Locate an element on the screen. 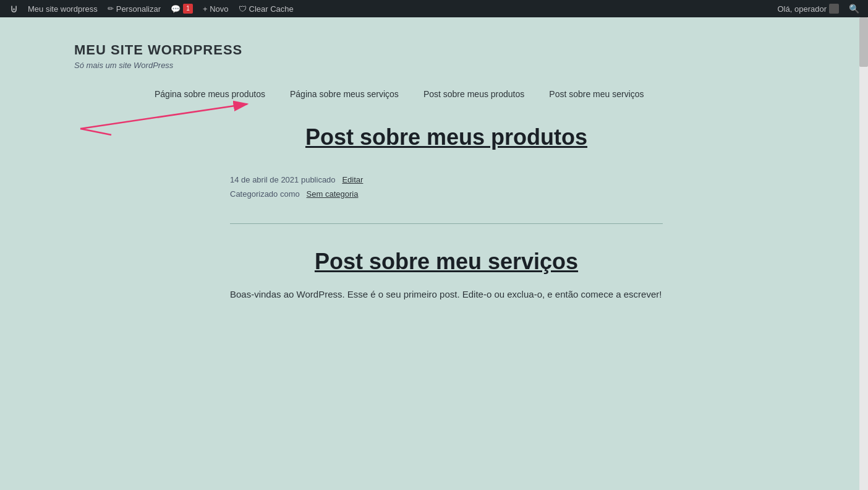 This screenshot has width=868, height=490. adminbar-greeting: Olá, operador is located at coordinates (809, 9).